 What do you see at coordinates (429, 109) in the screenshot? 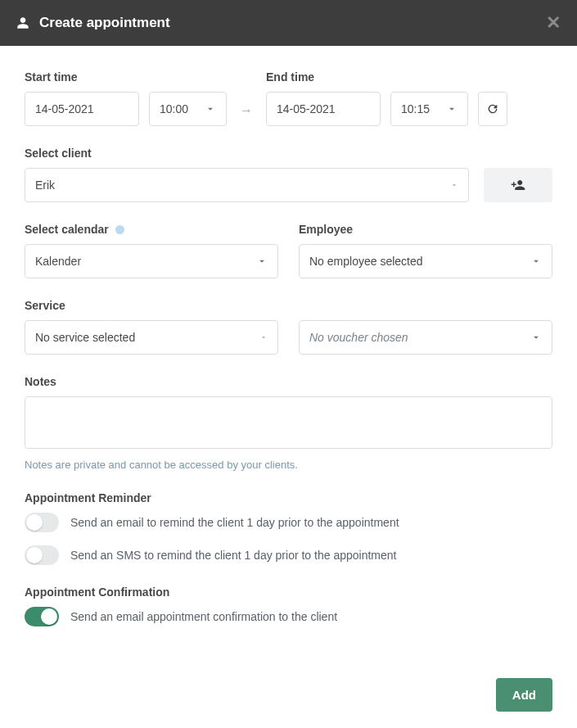
I see `end-time-select: 10:15` at bounding box center [429, 109].